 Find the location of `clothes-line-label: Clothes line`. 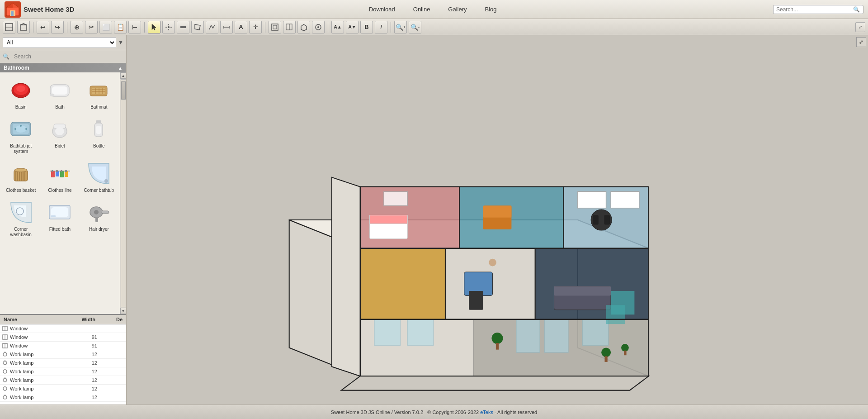

clothes-line-label: Clothes line is located at coordinates (60, 190).